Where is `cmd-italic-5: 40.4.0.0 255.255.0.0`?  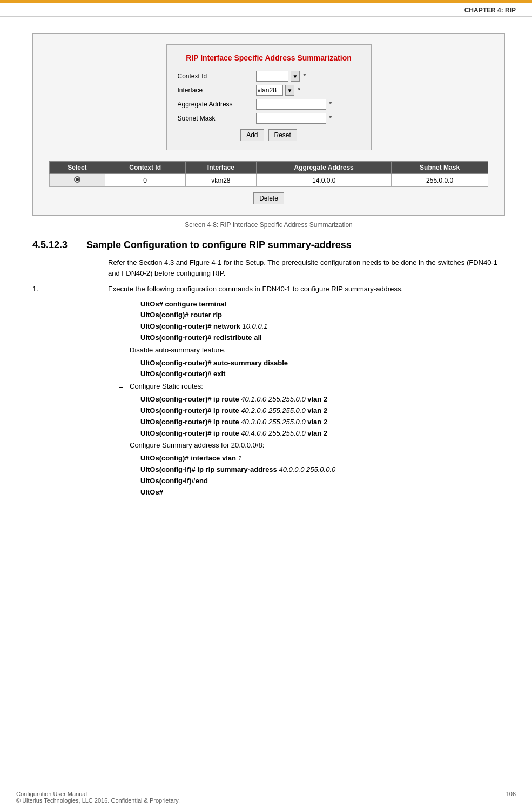
cmd-italic-5: 40.4.0.0 255.255.0.0 is located at coordinates (273, 433).